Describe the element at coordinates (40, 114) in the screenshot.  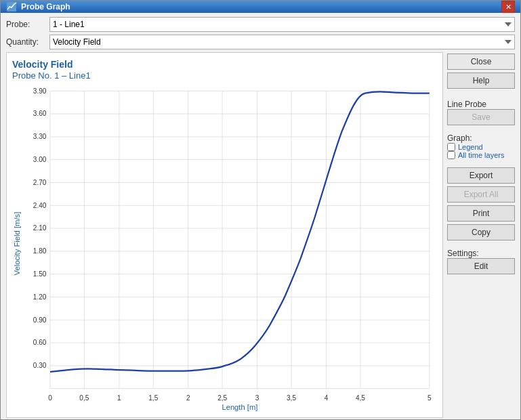
I see `svg-text: 3.60` at that location.